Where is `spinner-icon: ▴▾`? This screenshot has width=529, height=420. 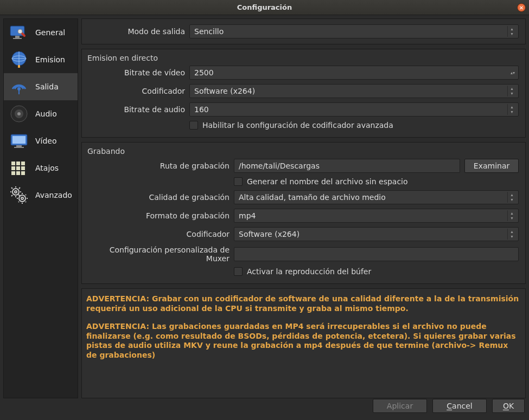 spinner-icon: ▴▾ is located at coordinates (513, 73).